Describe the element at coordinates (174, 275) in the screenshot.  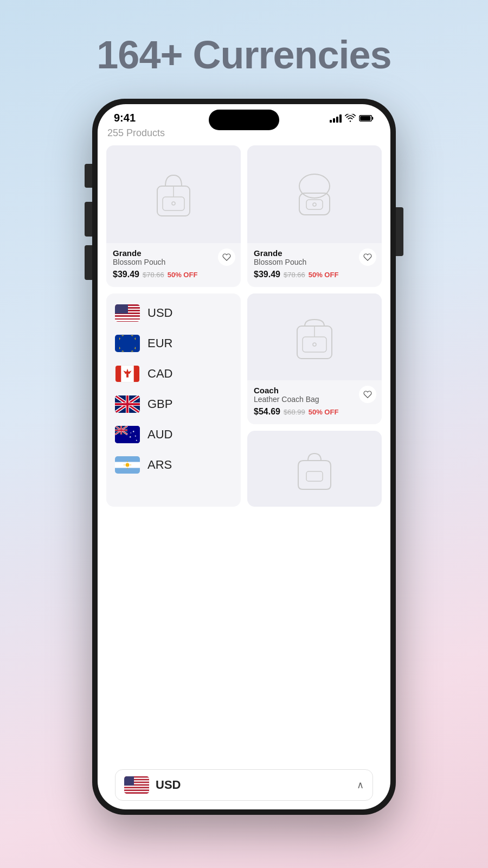
I see `product-pricing: $39.49 $78.66 50% OFF` at that location.